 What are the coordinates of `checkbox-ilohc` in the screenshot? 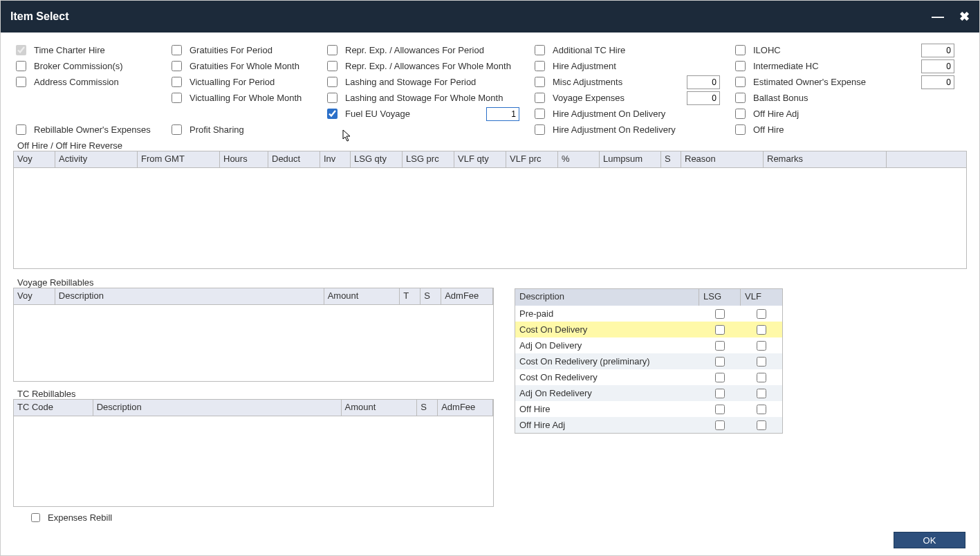 It's located at (740, 50).